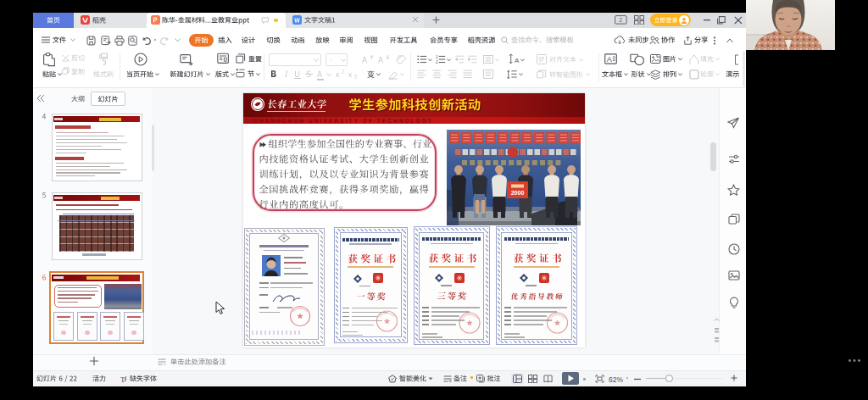  Describe the element at coordinates (437, 58) in the screenshot. I see `svg-text: 1` at that location.